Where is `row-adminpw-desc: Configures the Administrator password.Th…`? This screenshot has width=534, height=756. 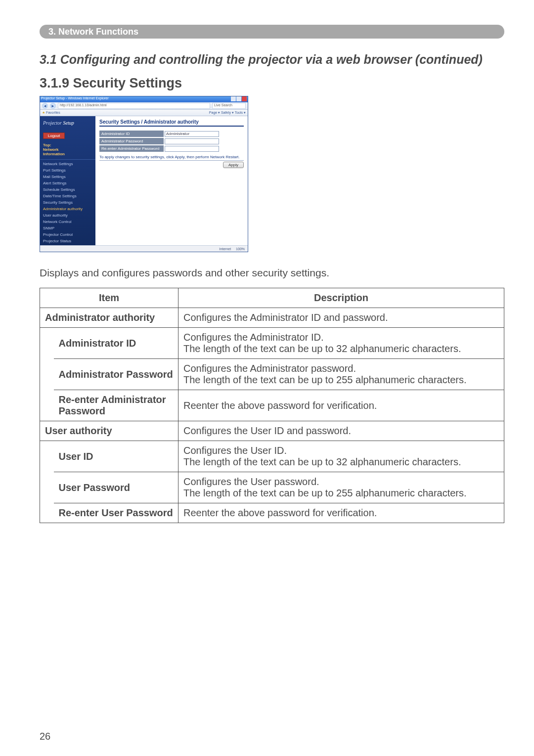 row-adminpw-desc: Configures the Administrator password.Th… is located at coordinates (341, 375).